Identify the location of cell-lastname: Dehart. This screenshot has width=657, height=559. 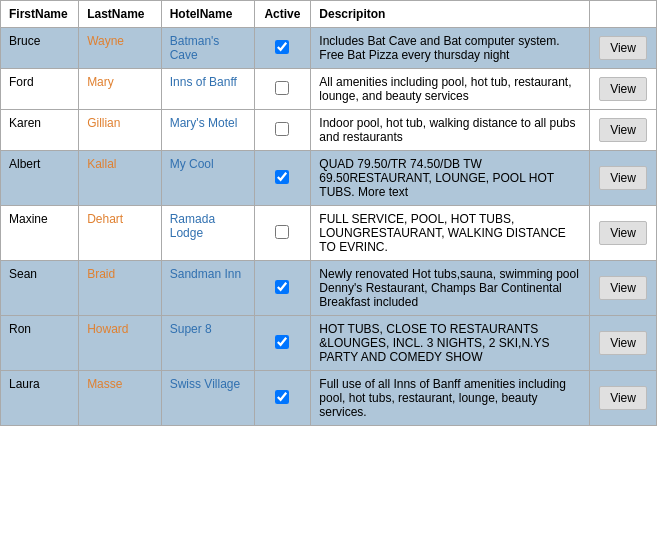
(120, 234).